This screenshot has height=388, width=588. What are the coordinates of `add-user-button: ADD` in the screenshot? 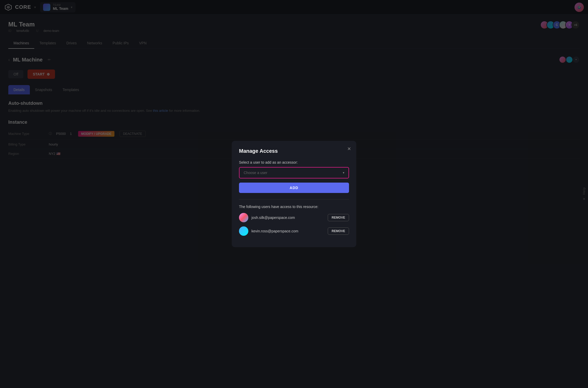 It's located at (294, 188).